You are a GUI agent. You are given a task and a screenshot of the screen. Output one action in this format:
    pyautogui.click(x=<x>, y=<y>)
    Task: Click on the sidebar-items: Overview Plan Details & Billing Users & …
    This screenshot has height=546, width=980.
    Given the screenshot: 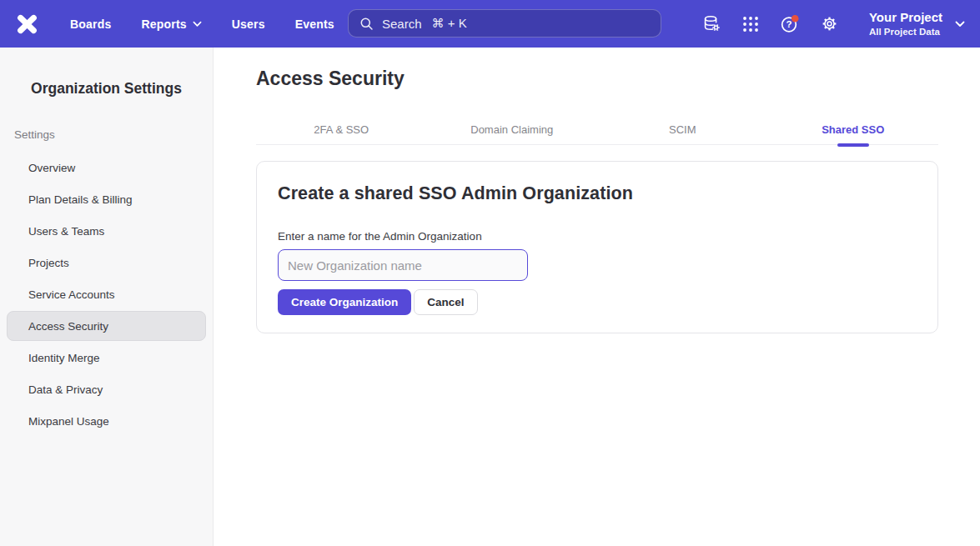 What is the action you would take?
    pyautogui.click(x=107, y=294)
    